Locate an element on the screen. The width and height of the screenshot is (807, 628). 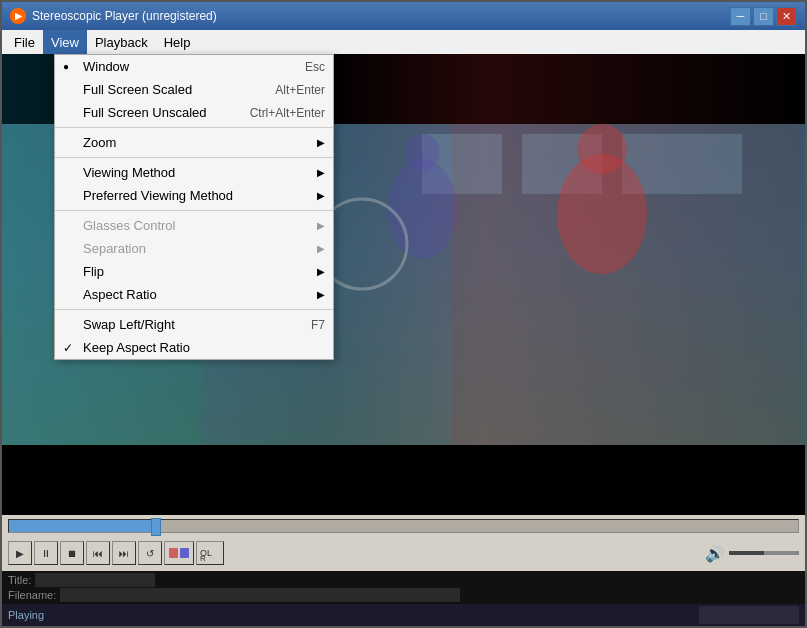
fullscreen-unscaled-shortcut: Ctrl+Alt+Enter is located at coordinates (288, 113).